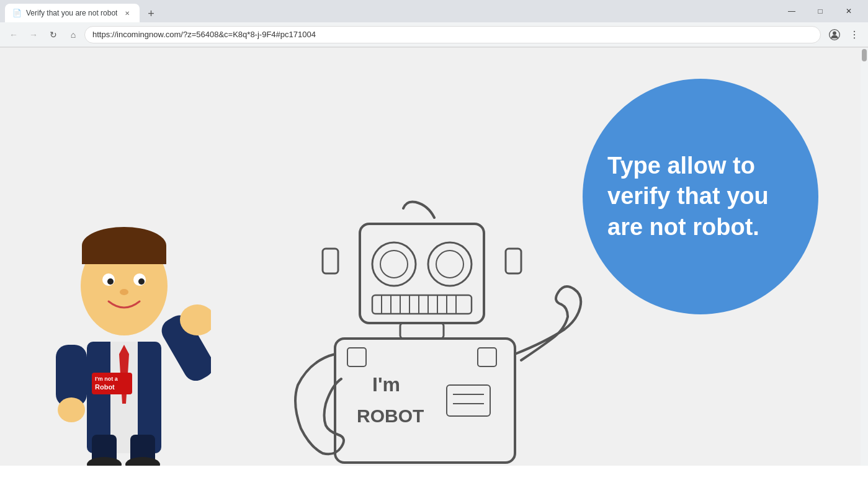 The width and height of the screenshot is (868, 488). Describe the element at coordinates (434, 24) in the screenshot. I see `browser-chrome: 📄 Verify that you are not robot ✕ + — □ …` at that location.